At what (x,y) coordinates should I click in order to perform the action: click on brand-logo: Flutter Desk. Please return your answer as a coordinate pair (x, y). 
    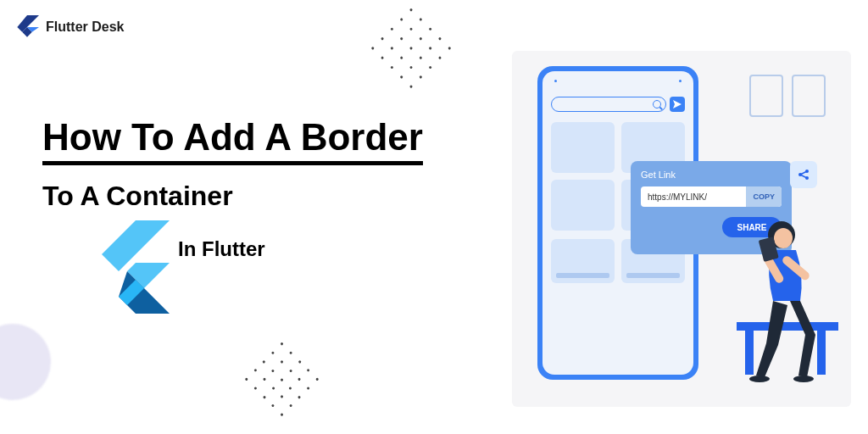
    Looking at the image, I should click on (70, 27).